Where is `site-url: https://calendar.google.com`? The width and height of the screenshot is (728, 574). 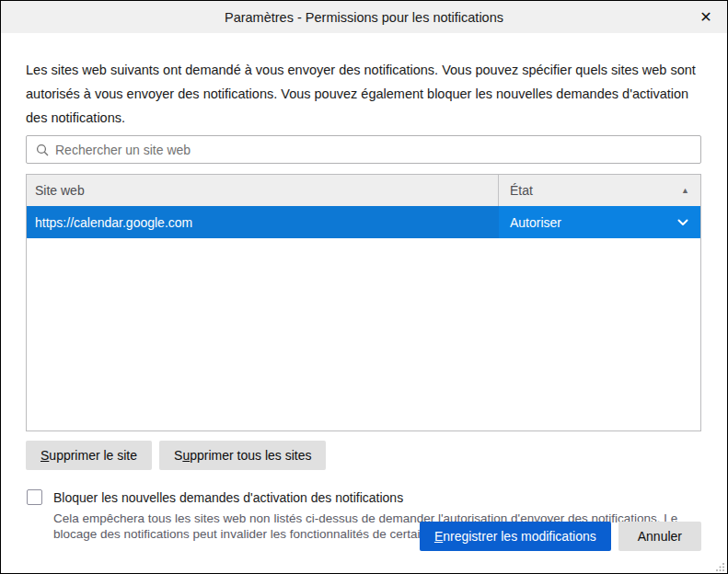 site-url: https://calendar.google.com is located at coordinates (263, 223).